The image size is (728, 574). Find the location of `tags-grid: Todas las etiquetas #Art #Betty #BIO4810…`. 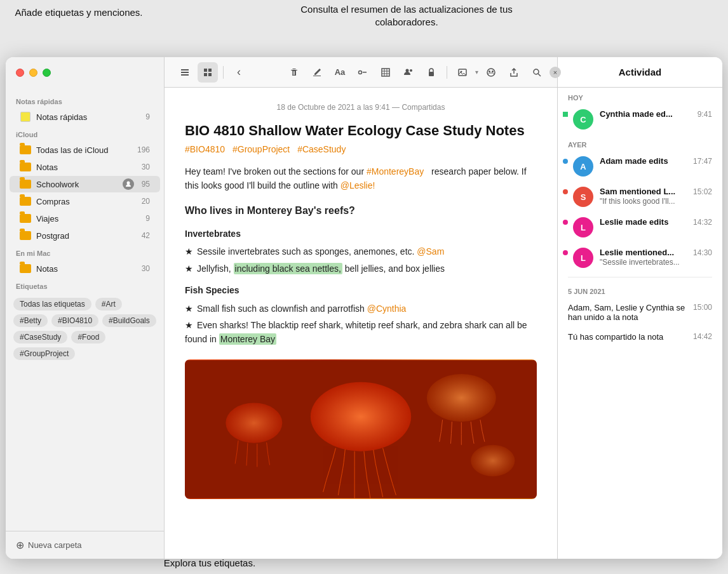

tags-grid: Todas las etiquetas #Art #Betty #BIO4810… is located at coordinates (85, 329).